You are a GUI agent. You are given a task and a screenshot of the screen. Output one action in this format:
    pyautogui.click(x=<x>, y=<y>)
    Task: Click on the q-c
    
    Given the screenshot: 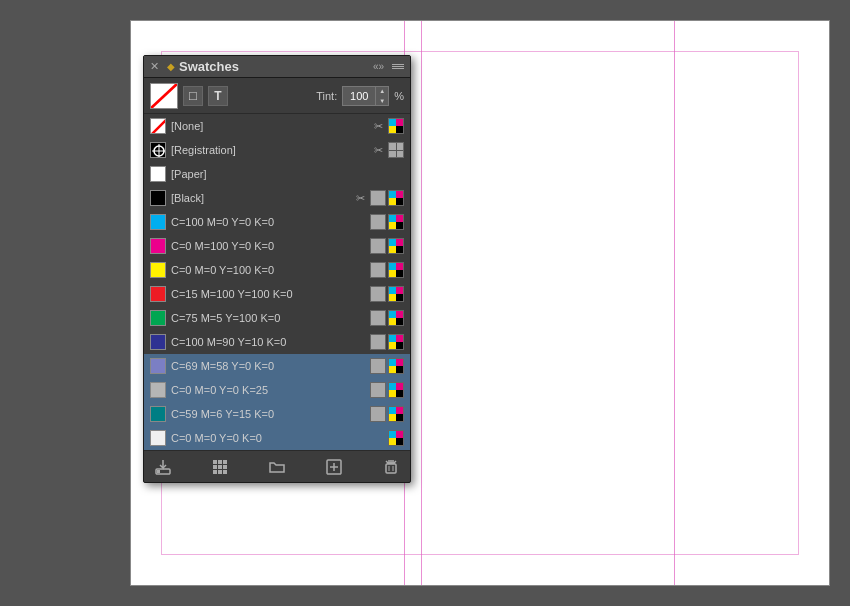 What is the action you would take?
    pyautogui.click(x=392, y=218)
    